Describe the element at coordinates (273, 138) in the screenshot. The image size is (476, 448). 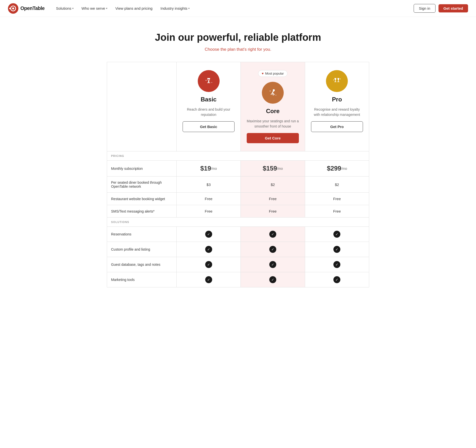
I see `get-core-button: Get Core` at that location.